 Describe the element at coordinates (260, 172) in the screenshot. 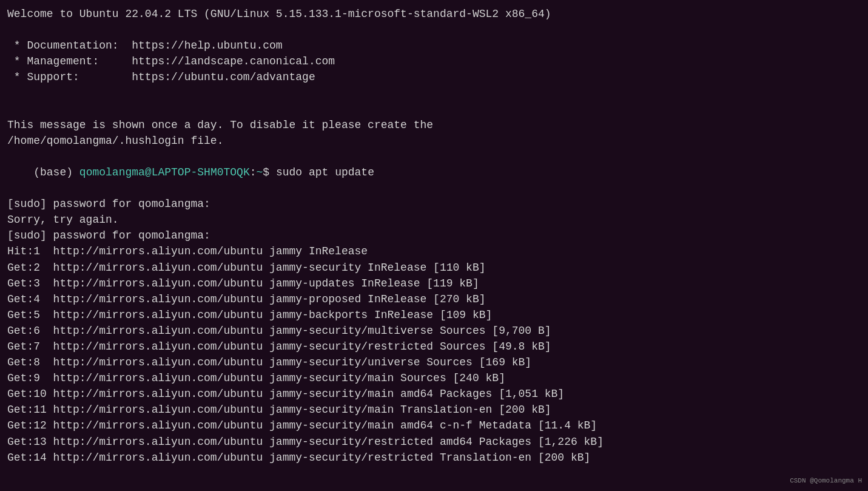

I see `tilde: ~` at that location.